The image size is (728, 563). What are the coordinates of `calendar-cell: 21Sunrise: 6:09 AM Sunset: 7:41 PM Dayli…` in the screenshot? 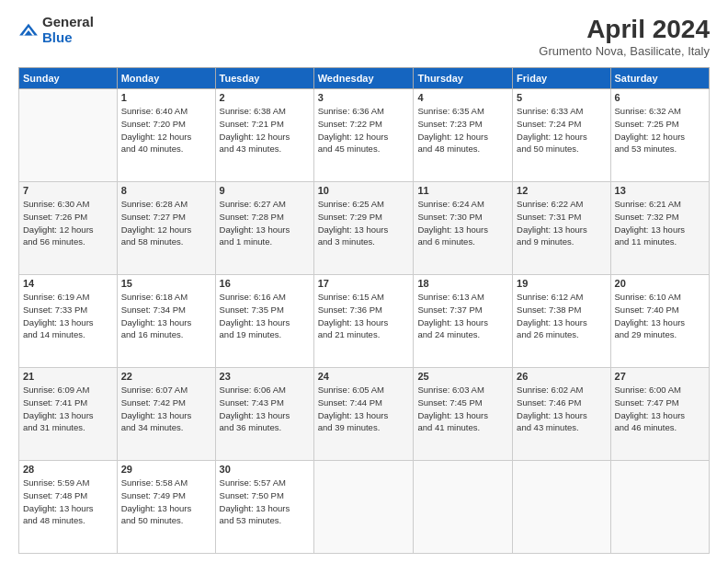 It's located at (68, 414).